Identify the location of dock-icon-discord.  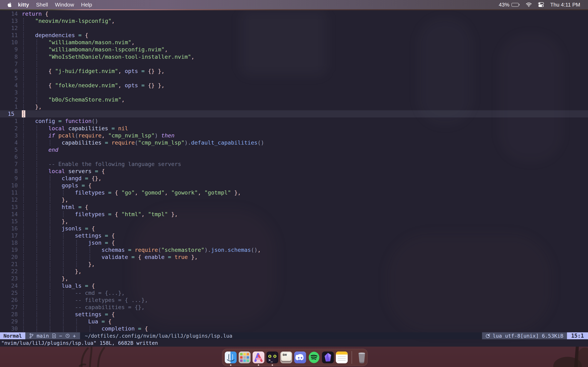
(300, 357).